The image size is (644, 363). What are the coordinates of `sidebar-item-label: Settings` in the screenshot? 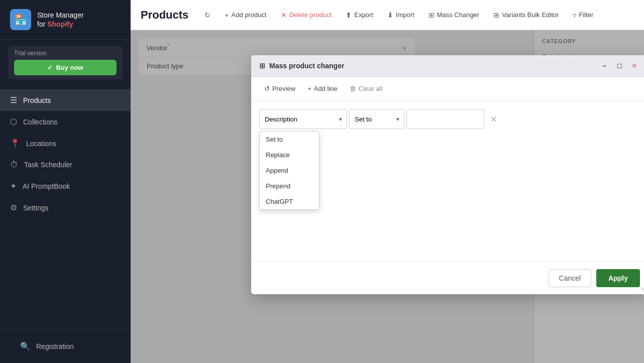 It's located at (36, 208).